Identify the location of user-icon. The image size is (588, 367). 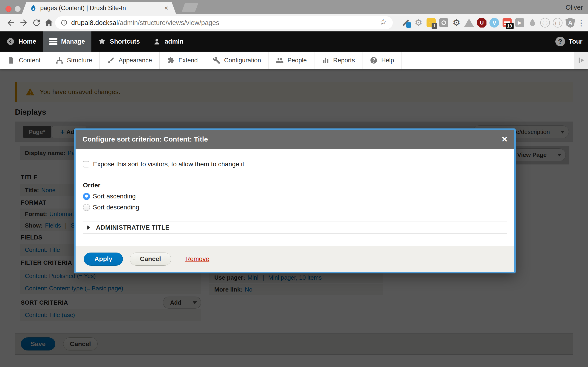
(157, 42).